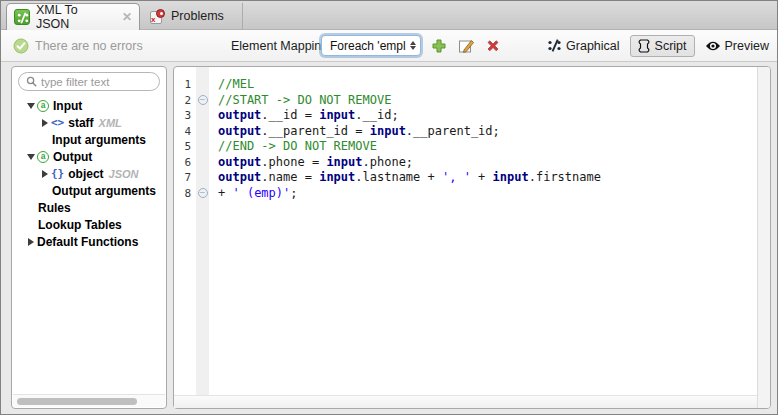  I want to click on tree-item: Default Functions, so click(89, 242).